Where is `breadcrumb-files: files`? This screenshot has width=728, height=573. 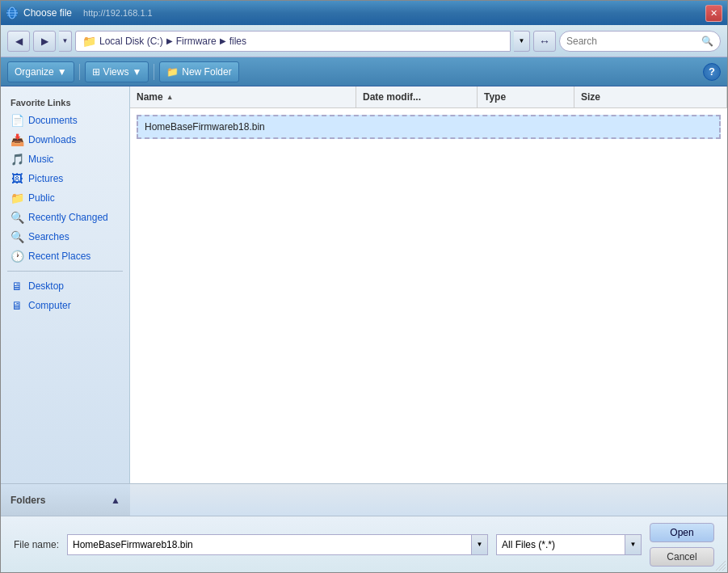 breadcrumb-files: files is located at coordinates (238, 41).